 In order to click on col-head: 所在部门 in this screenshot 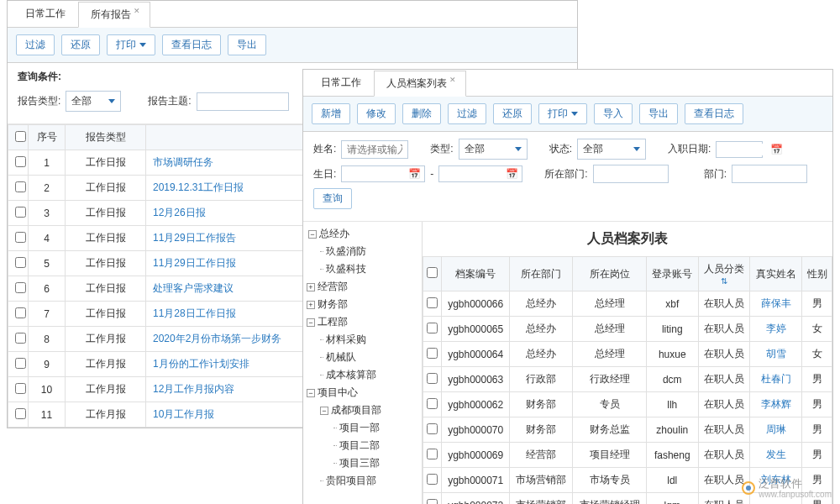, I will do `click(541, 274)`.